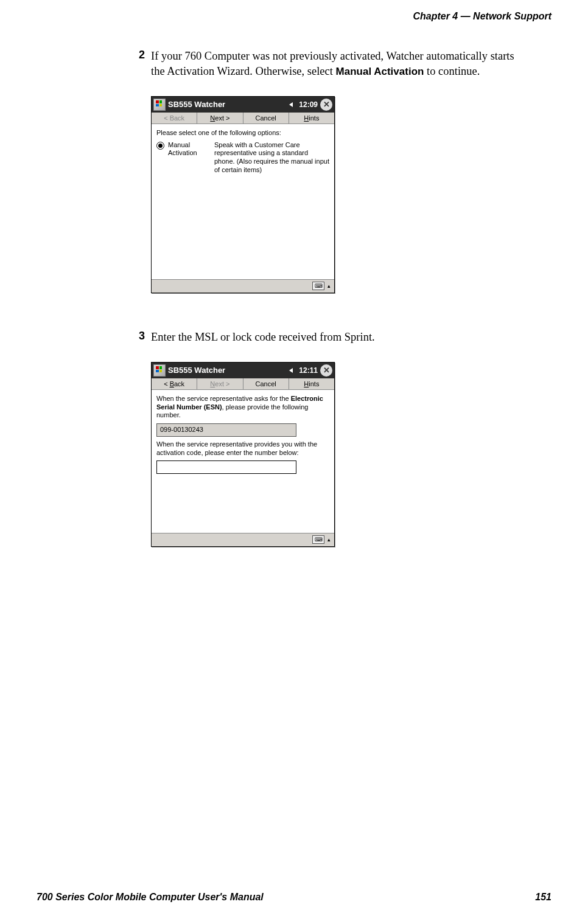 This screenshot has width=588, height=924. Describe the element at coordinates (167, 384) in the screenshot. I see `back-pre: <` at that location.